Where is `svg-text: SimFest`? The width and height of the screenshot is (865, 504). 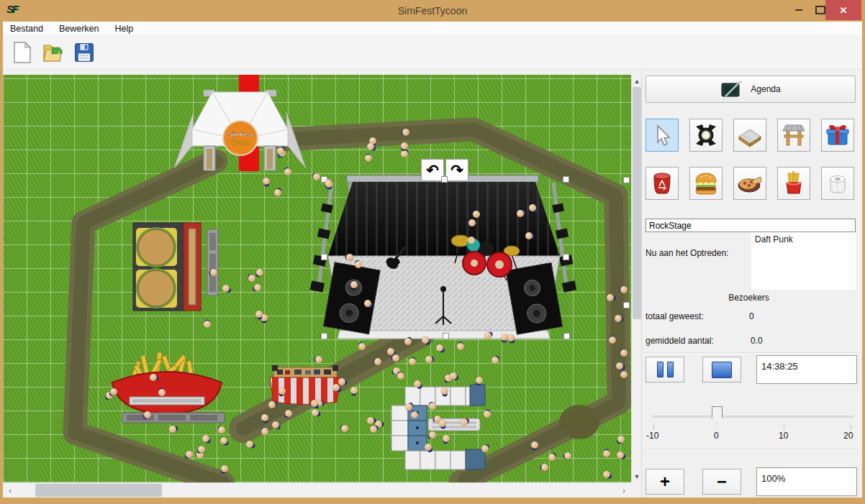 svg-text: SimFest is located at coordinates (240, 134).